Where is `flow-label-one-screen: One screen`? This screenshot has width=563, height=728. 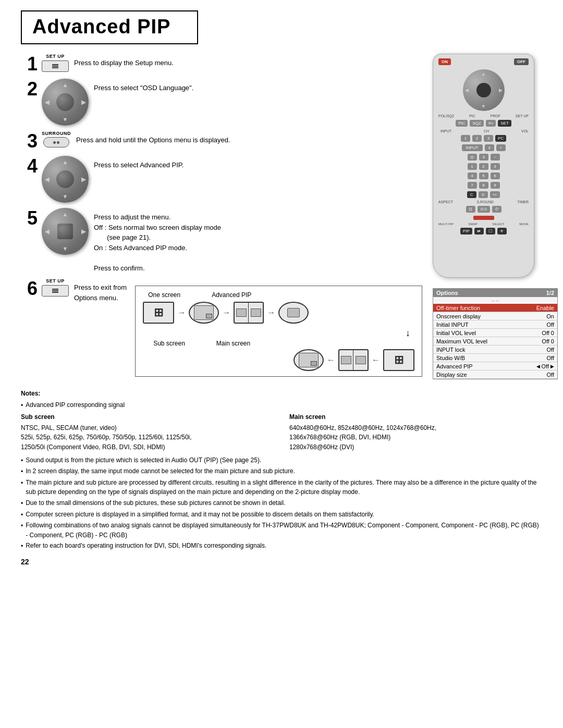 flow-label-one-screen: One screen is located at coordinates (164, 295).